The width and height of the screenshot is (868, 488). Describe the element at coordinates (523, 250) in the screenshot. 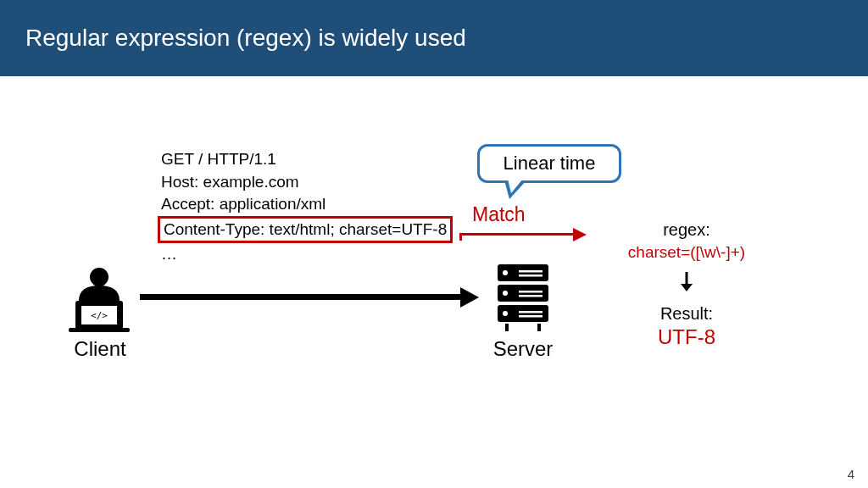

I see `match-arrow` at that location.